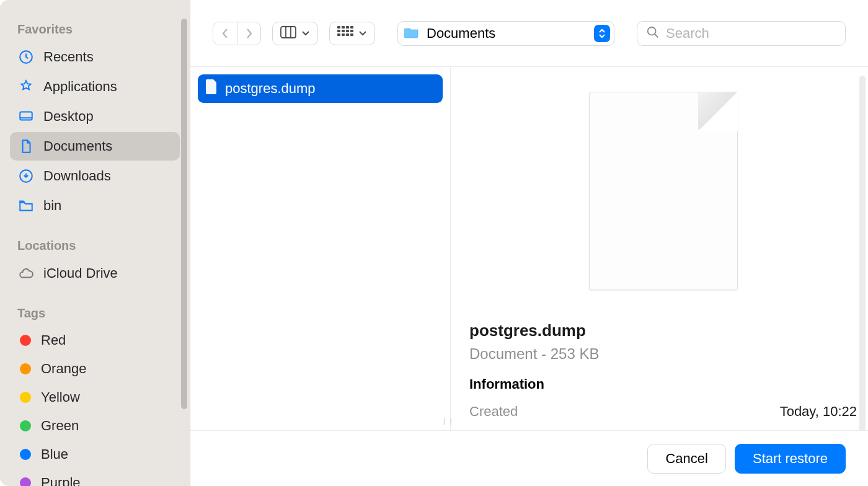 The height and width of the screenshot is (486, 868). I want to click on clock-icon, so click(26, 57).